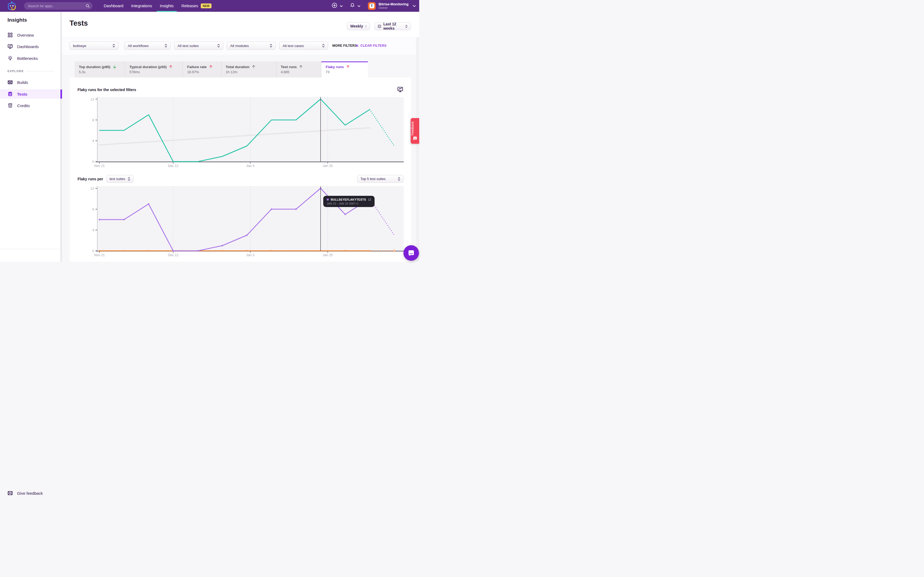 This screenshot has height=577, width=924. Describe the element at coordinates (31, 94) in the screenshot. I see `sidebar-item-tests: Tests` at that location.